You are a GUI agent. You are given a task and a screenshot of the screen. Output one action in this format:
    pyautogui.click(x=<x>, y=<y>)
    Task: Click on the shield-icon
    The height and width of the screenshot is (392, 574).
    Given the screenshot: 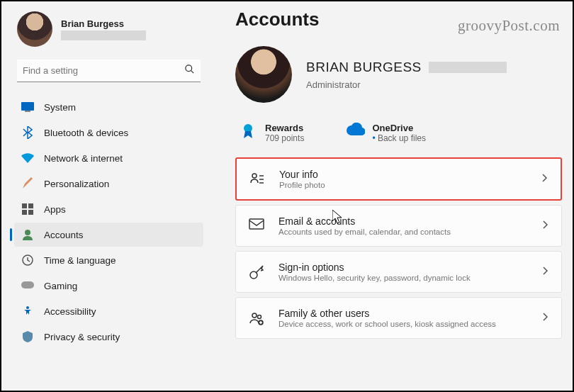 What is the action you would take?
    pyautogui.click(x=28, y=337)
    